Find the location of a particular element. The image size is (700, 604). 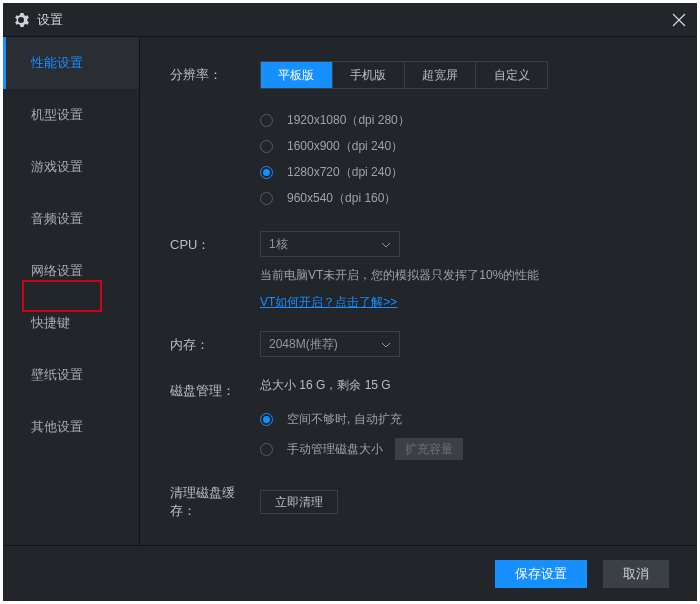

disk-status: 总大小 16 G，剩余 15 G is located at coordinates (464, 386).